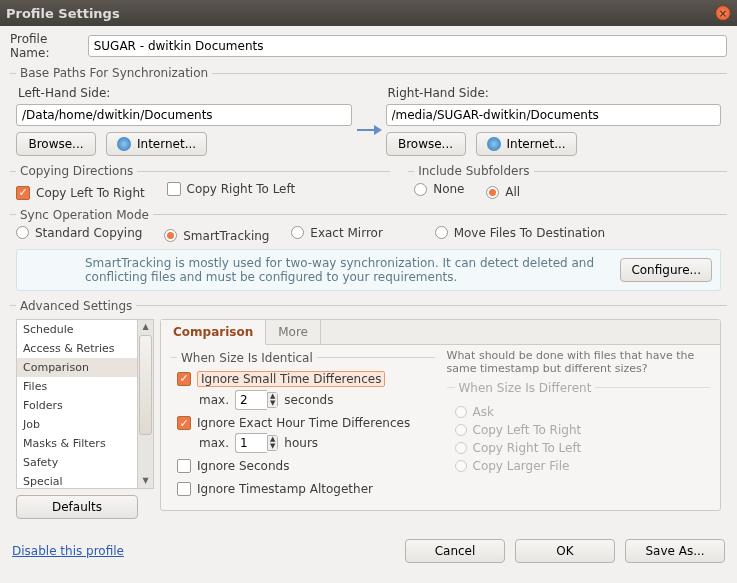 Image resolution: width=737 pixels, height=583 pixels. What do you see at coordinates (256, 443) in the screenshot?
I see `hours-stepper: ▲▼` at bounding box center [256, 443].